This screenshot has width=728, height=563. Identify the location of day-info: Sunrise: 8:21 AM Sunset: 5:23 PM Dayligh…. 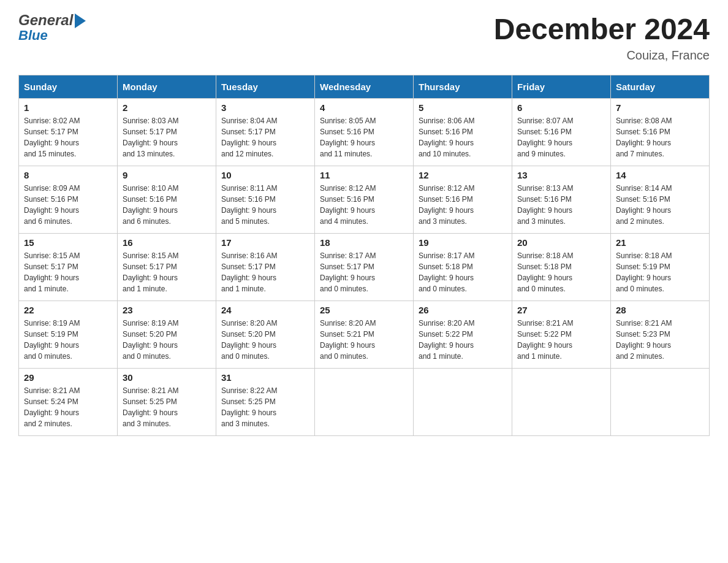
(660, 340).